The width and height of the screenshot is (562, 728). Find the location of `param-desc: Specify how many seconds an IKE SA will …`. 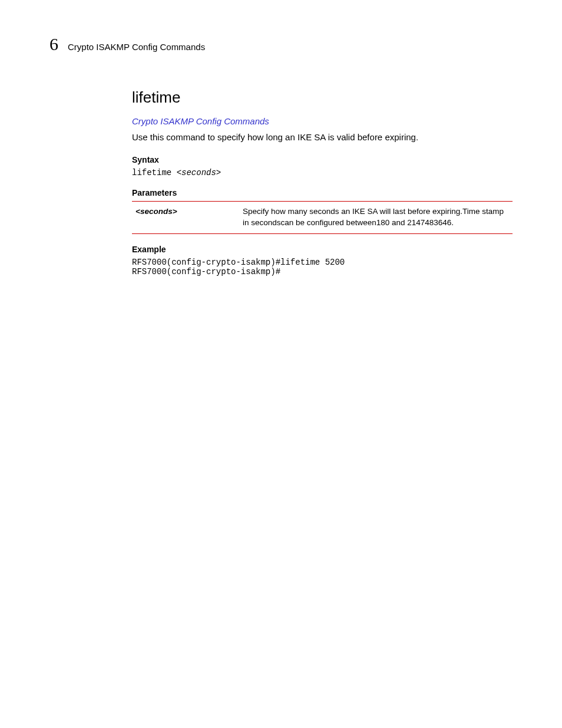

param-desc: Specify how many seconds an IKE SA will … is located at coordinates (376, 218).